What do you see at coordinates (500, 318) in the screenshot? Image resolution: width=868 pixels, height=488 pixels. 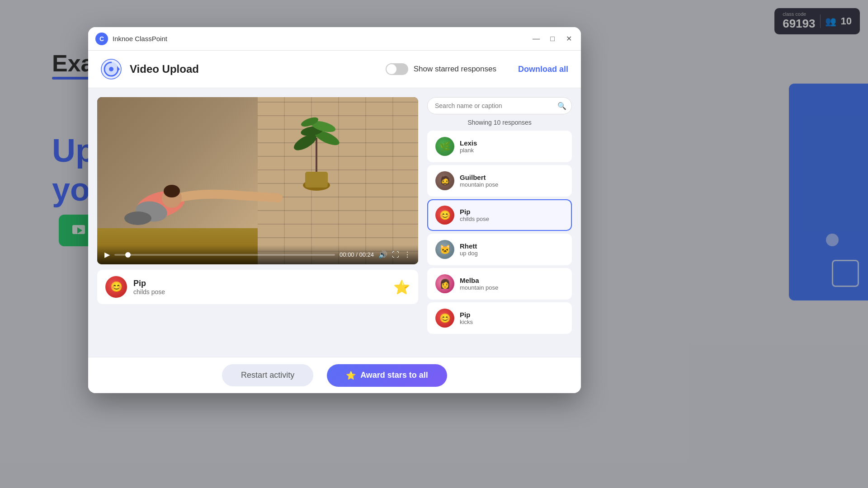 I see `response-item: 😊Pipkicks` at bounding box center [500, 318].